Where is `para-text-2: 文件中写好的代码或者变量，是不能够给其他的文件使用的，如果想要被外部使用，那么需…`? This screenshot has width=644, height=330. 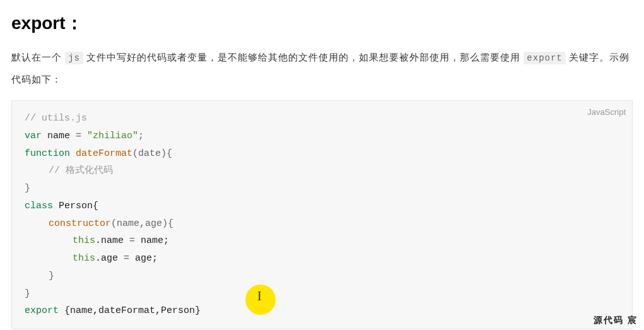
para-text-2: 文件中写好的代码或者变量，是不能够给其他的文件使用的，如果想要被外部使用，那么需… is located at coordinates (303, 57).